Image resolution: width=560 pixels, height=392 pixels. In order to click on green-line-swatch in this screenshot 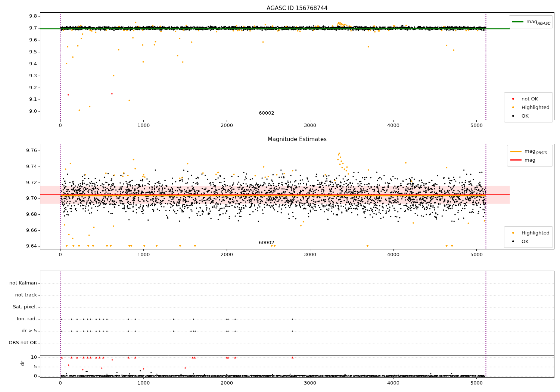, I will do `click(518, 22)`.